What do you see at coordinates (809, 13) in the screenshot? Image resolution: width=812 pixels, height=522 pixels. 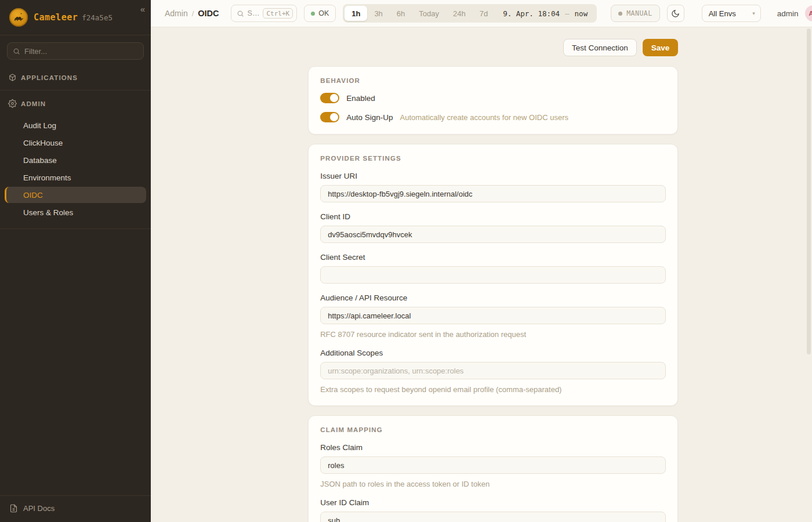 I see `avatar: AD` at bounding box center [809, 13].